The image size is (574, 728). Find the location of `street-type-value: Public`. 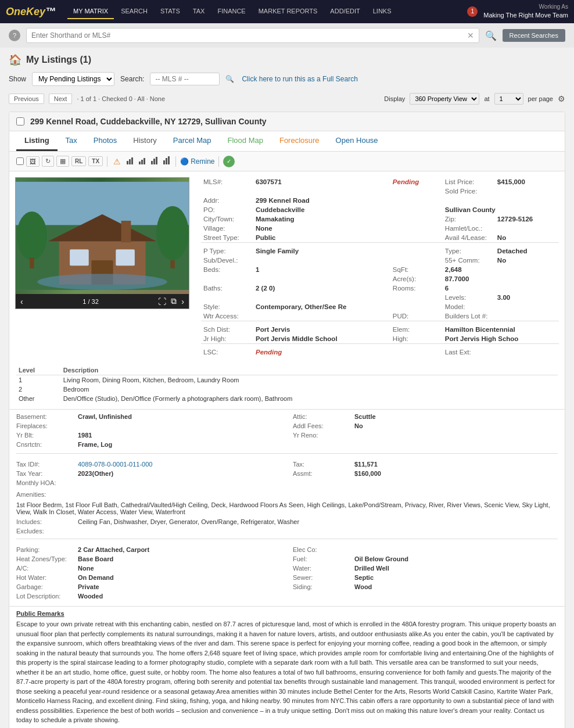

street-type-value: Public is located at coordinates (322, 238).